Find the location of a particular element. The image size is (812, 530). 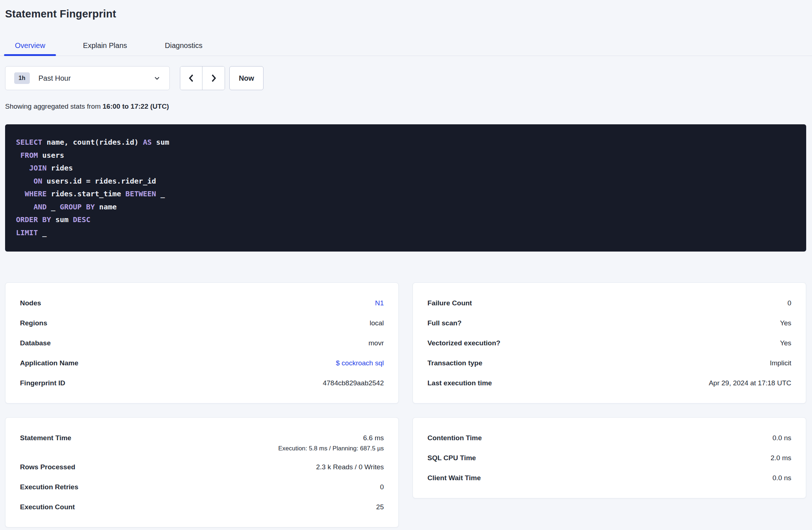

row-label: Execution Retries is located at coordinates (49, 487).